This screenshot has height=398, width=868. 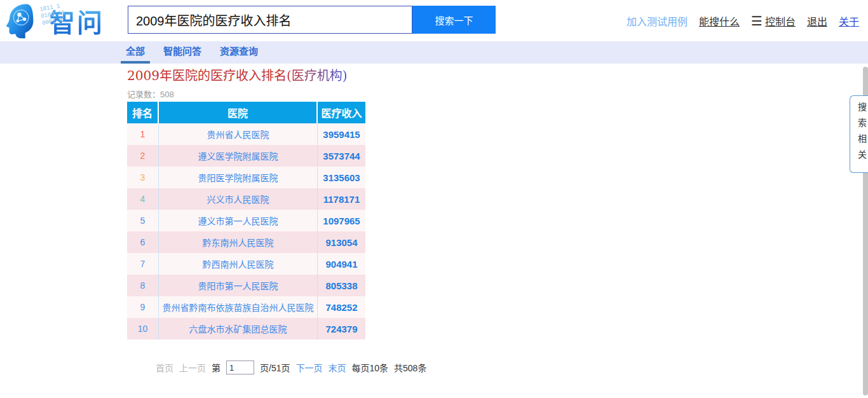 I want to click on revenue-cell: 1097965, so click(x=342, y=221).